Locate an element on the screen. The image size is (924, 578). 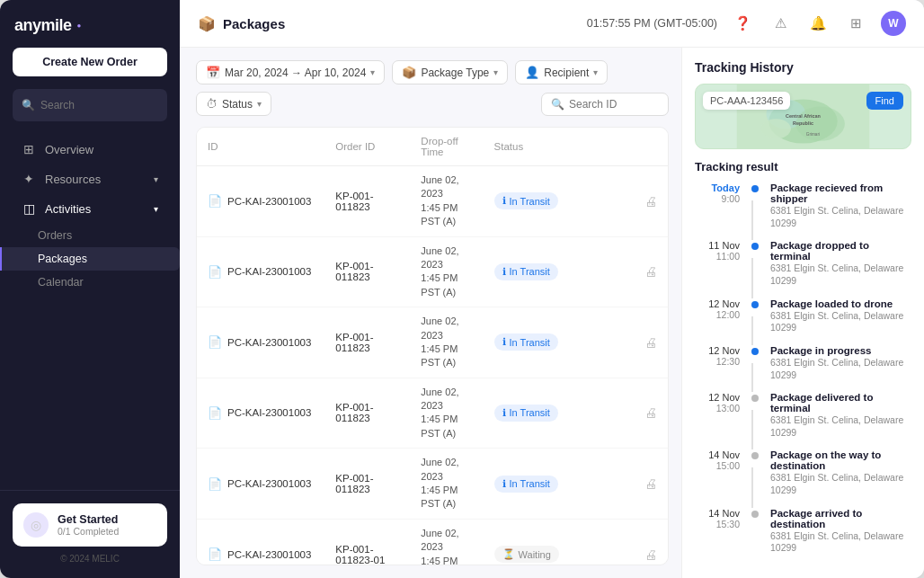
timeline-item: 14 Nov 15:30 Package arrived to destinat… is located at coordinates (804, 537).